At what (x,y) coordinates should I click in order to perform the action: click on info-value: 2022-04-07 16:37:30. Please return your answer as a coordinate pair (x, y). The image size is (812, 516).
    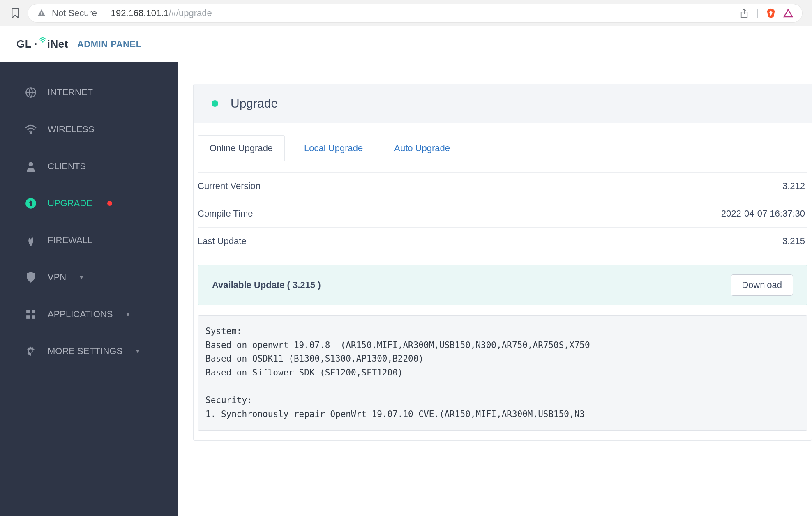
    Looking at the image, I should click on (764, 214).